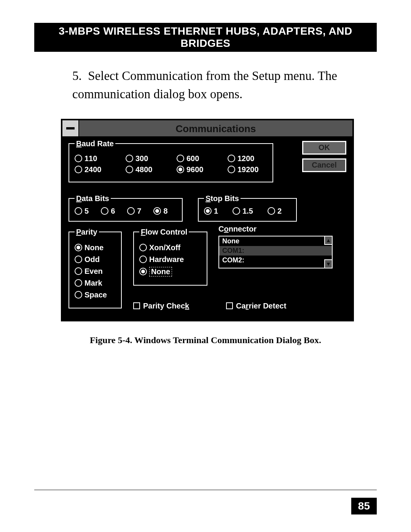 The image size is (411, 532). I want to click on radio-flow-hardware: Hardware, so click(170, 260).